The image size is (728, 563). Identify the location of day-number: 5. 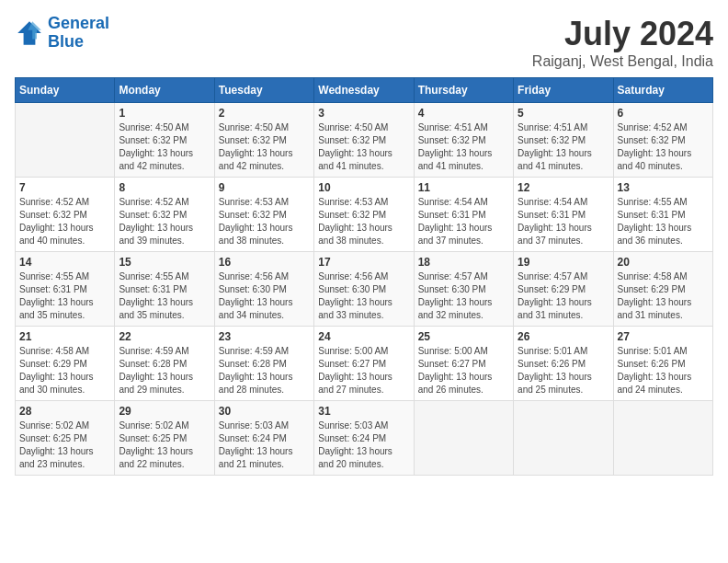
(563, 113).